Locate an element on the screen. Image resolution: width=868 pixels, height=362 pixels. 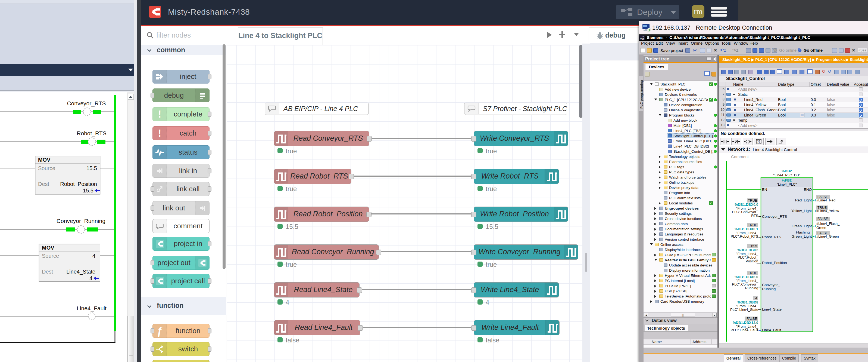
svg-text: Flashing_ is located at coordinates (804, 232).